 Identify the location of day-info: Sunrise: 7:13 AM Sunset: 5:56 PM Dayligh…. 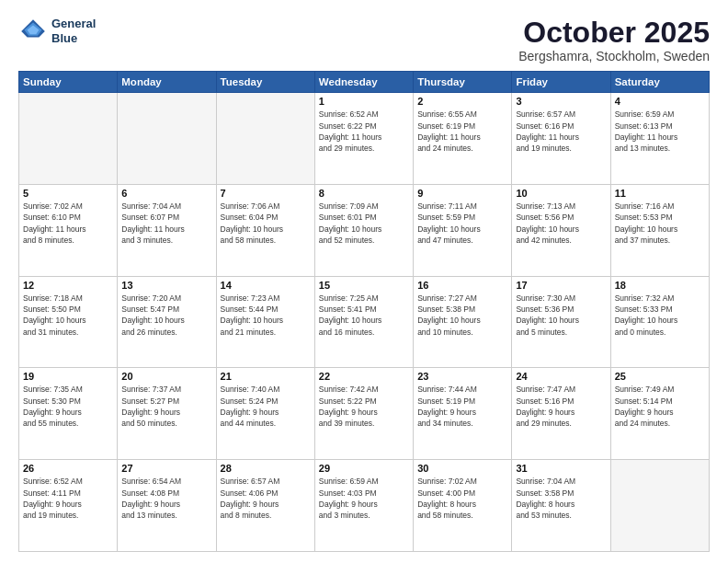
(561, 223).